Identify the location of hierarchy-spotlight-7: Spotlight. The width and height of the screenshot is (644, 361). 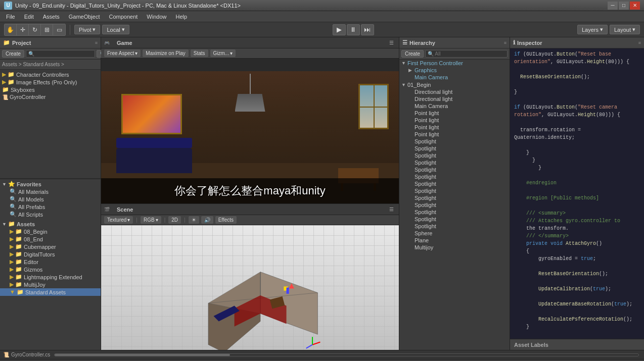
(454, 184).